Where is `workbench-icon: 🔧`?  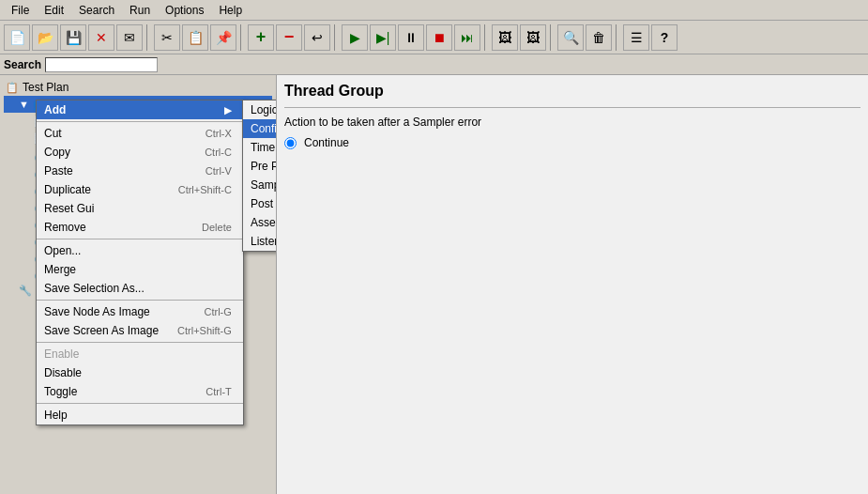
workbench-icon: 🔧 is located at coordinates (25, 291).